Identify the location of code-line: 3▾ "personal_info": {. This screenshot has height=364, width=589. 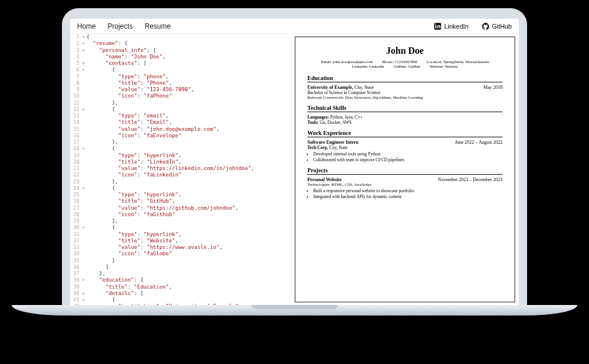
(181, 50).